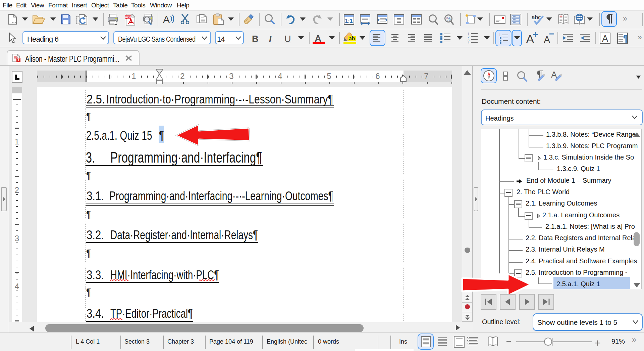  I want to click on svg-text: ab, so click(352, 38).